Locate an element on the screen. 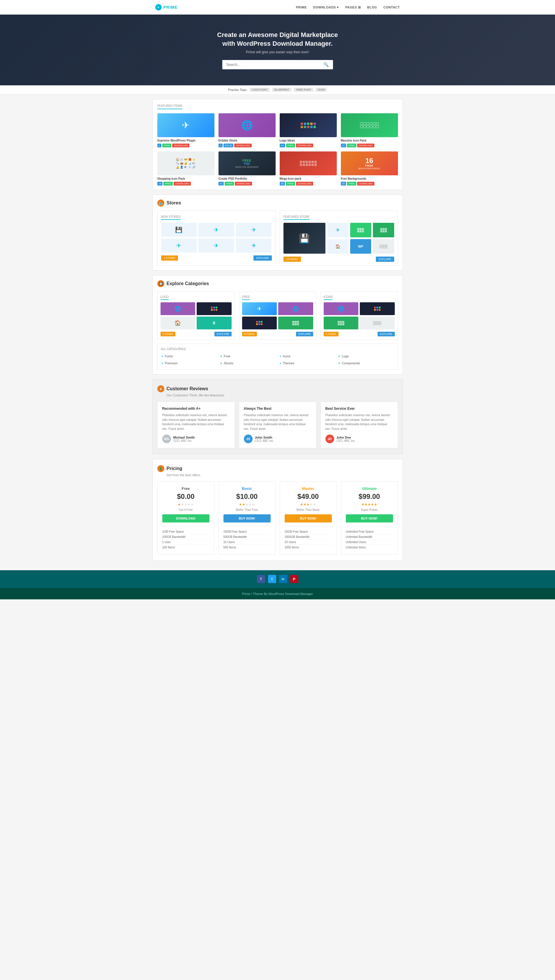 Image resolution: width=555 pixels, height=980 pixels. cat-item-free: ✦ Free is located at coordinates (248, 356).